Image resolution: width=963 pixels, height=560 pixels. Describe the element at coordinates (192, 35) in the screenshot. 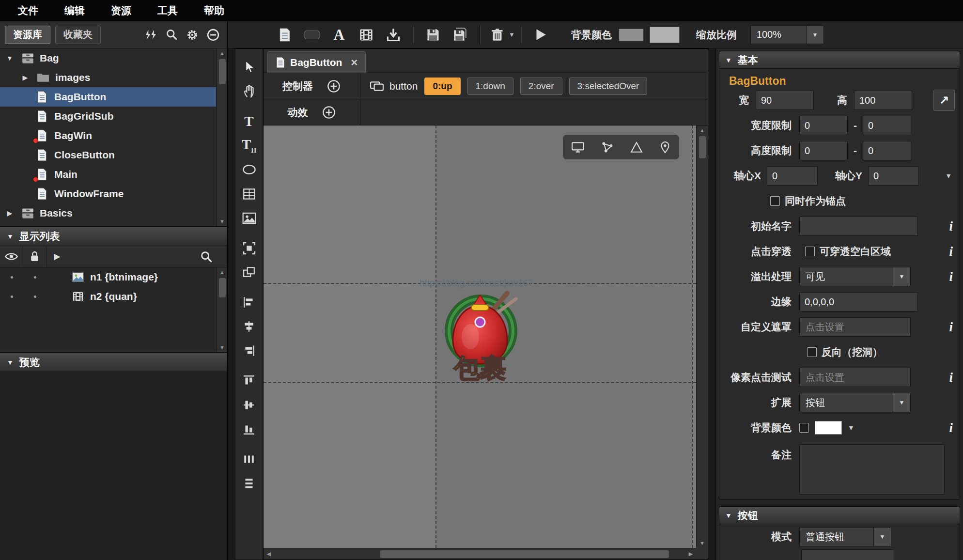

I see `gear-icon` at that location.